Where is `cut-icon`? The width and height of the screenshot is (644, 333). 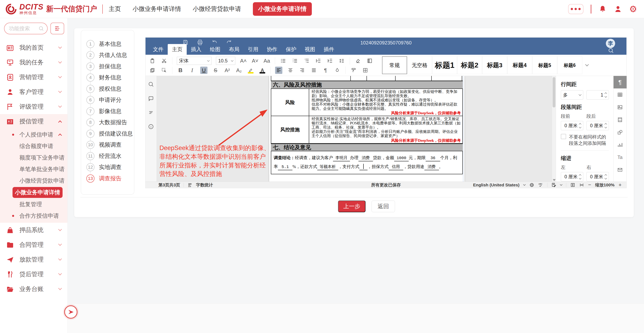 cut-icon is located at coordinates (164, 61).